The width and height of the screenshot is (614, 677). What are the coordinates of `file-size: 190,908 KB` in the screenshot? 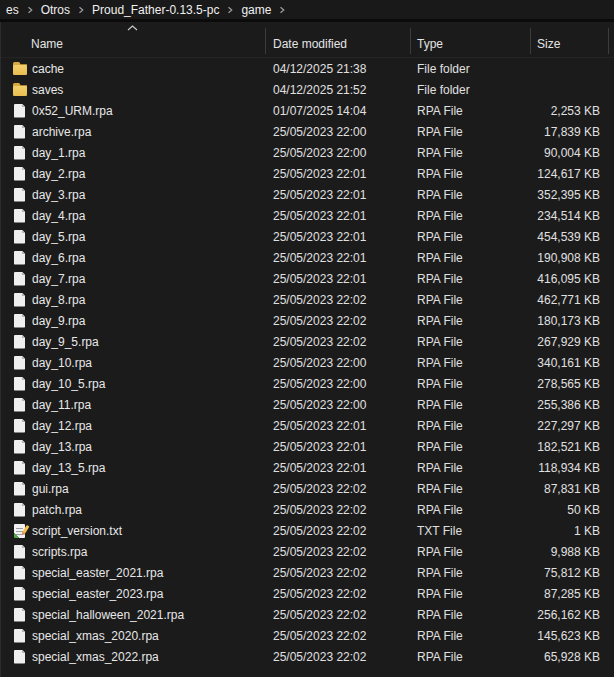 It's located at (569, 258).